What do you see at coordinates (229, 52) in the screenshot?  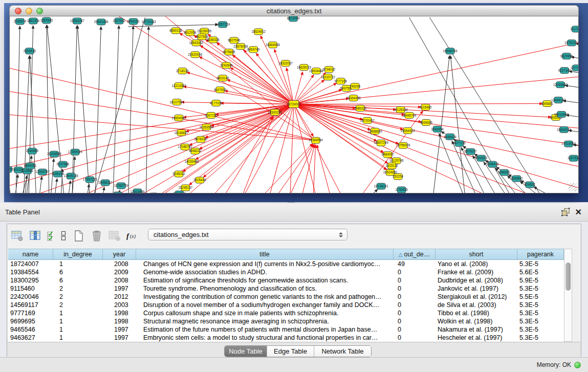 I see `graph-node-label: 9875685` at bounding box center [229, 52].